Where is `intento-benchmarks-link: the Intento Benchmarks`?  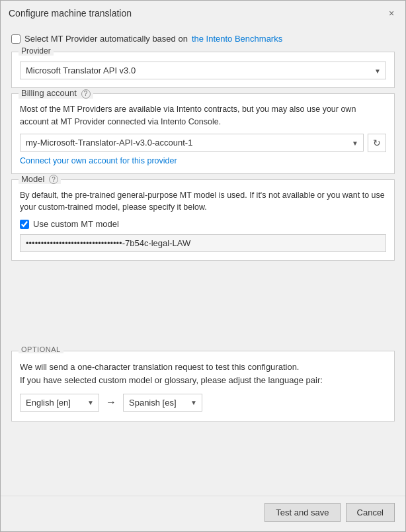
intento-benchmarks-link: the Intento Benchmarks is located at coordinates (237, 38).